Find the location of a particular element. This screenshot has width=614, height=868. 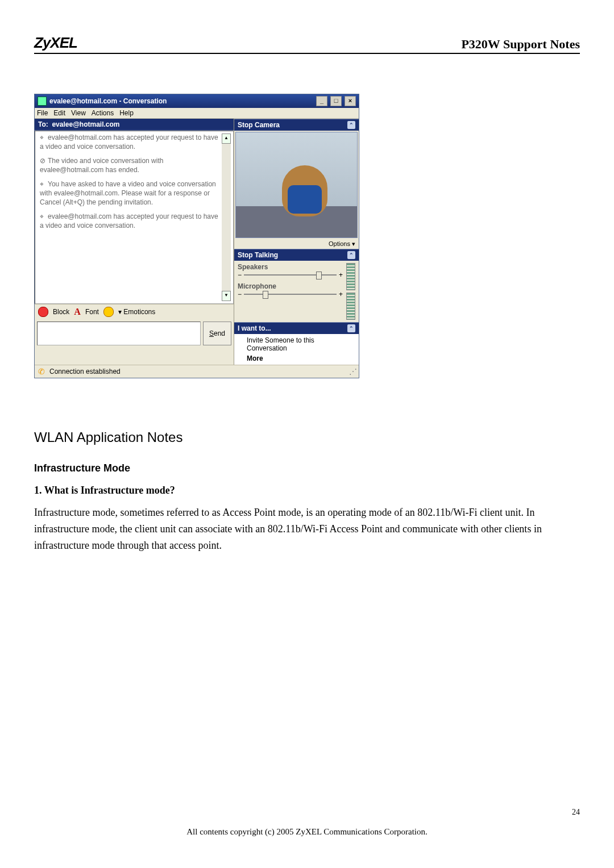

resize-grip: ⋰ is located at coordinates (352, 372).